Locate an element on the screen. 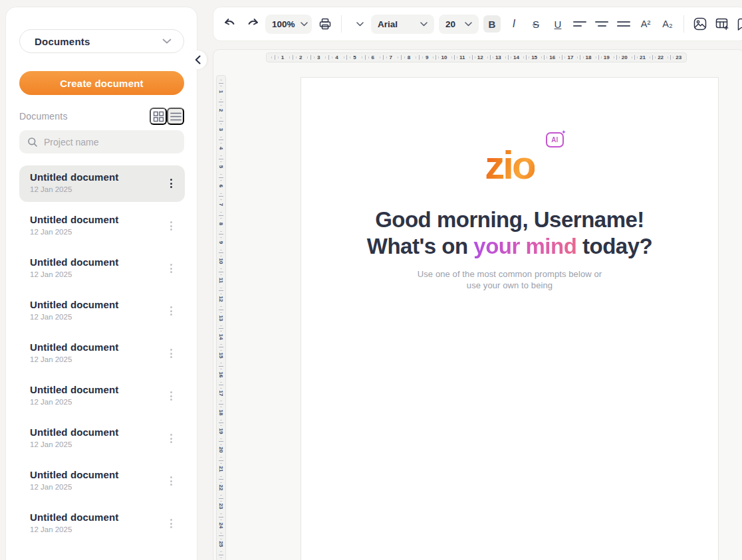  font-family-select: Arial is located at coordinates (403, 24).